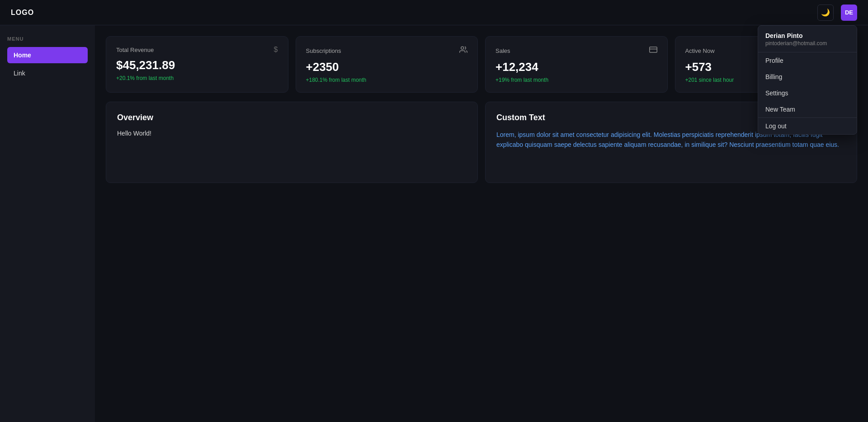 This screenshot has width=868, height=422. What do you see at coordinates (197, 78) in the screenshot?
I see `stat-change-revenue: +20.1% from last month` at bounding box center [197, 78].